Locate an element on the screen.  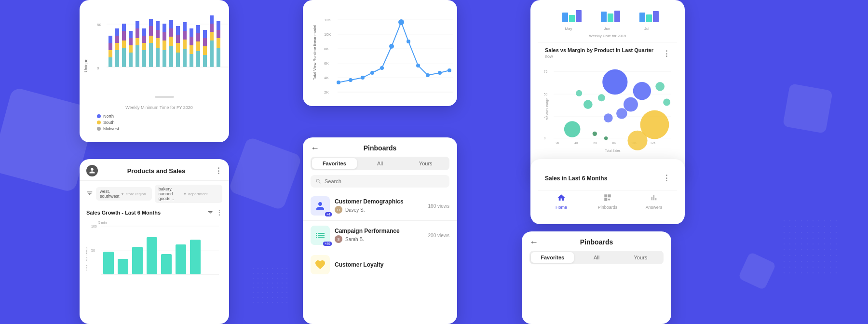
s6-menu-icon: ⋮ is located at coordinates (666, 178).